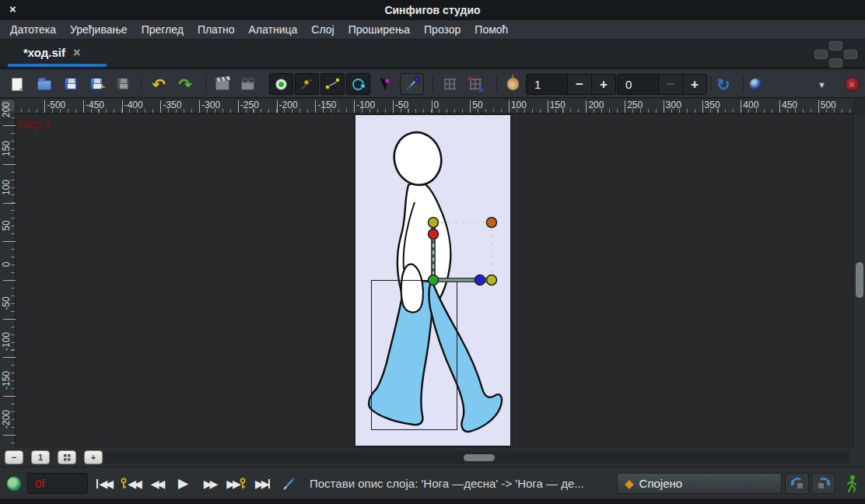 Image resolution: width=865 pixels, height=504 pixels. Describe the element at coordinates (432, 280) in the screenshot. I see `canvas` at that location.